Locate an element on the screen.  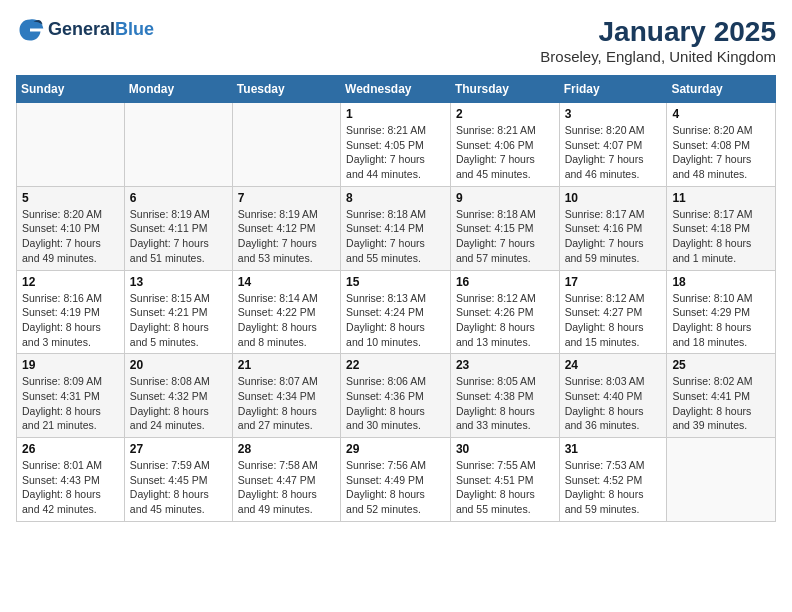
day-info: Sunrise: 8:18 AMSunset: 4:14 PMDaylight:… is located at coordinates (396, 236).